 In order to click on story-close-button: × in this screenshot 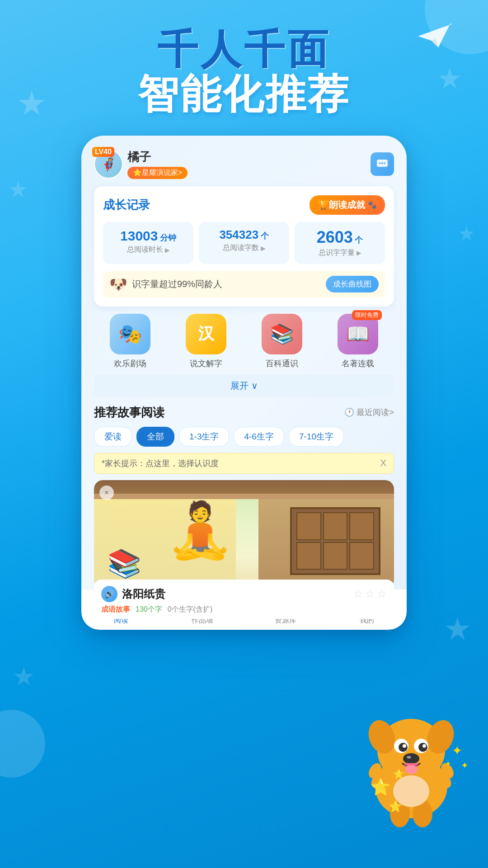, I will do `click(107, 493)`.